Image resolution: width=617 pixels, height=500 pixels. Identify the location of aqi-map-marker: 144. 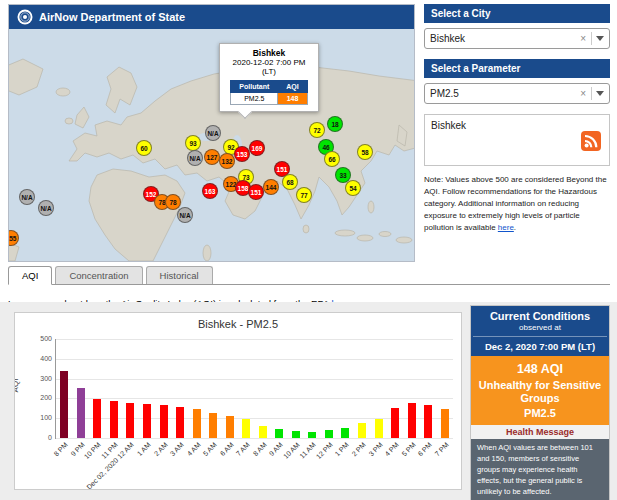
(271, 187).